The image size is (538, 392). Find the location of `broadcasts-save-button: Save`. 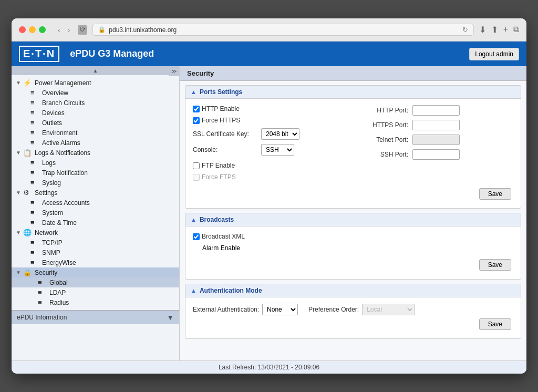

broadcasts-save-button: Save is located at coordinates (495, 265).